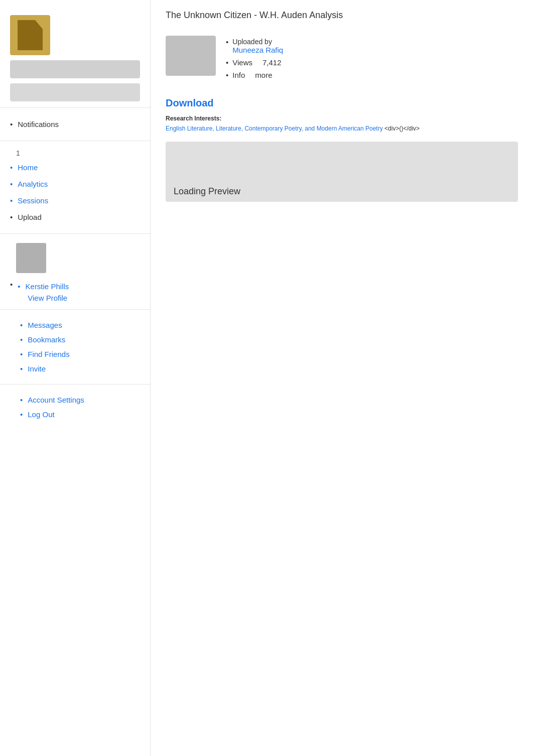 The width and height of the screenshot is (533, 756). What do you see at coordinates (372, 46) in the screenshot?
I see `meta-uploader-row: Uploaded by Muneeza Rafiq` at bounding box center [372, 46].